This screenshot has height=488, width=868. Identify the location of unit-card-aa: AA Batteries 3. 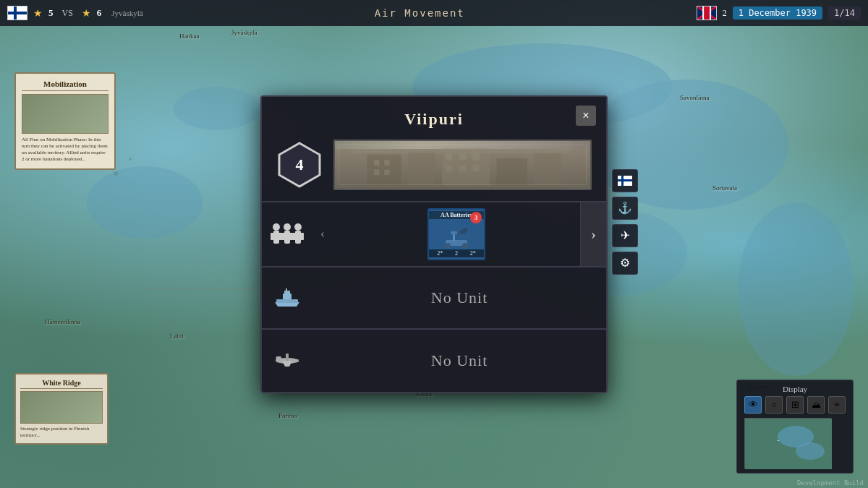
(456, 234).